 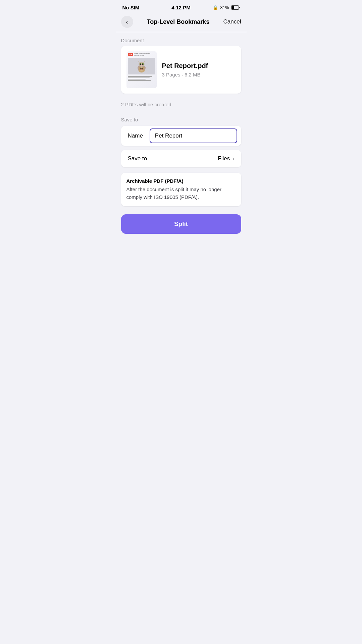 I want to click on battery-icon, so click(x=236, y=7).